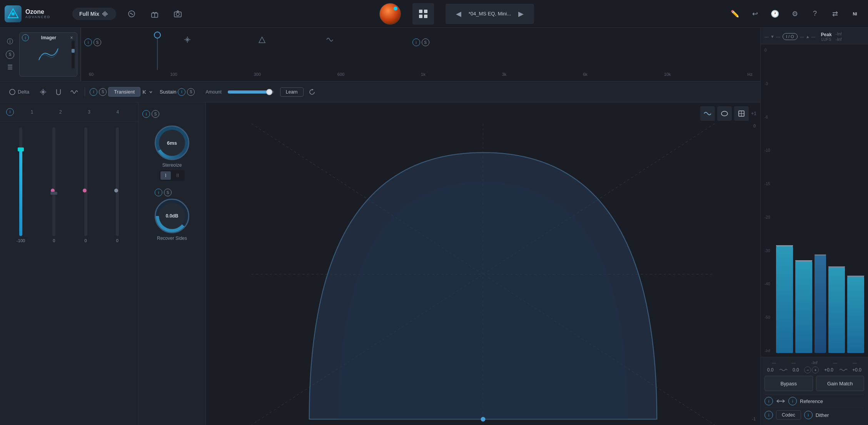 The width and height of the screenshot is (868, 425). What do you see at coordinates (97, 42) in the screenshot?
I see `s-badge-1: S` at bounding box center [97, 42].